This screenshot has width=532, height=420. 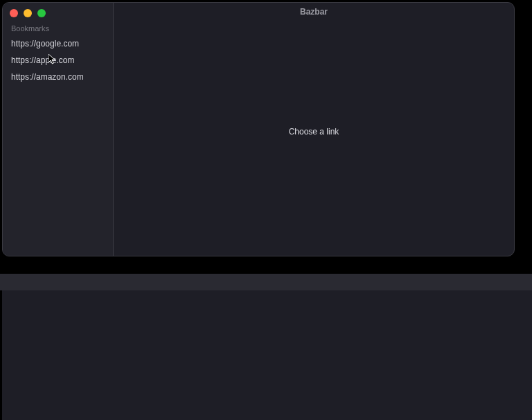 What do you see at coordinates (266, 282) in the screenshot?
I see `separator-bar` at bounding box center [266, 282].